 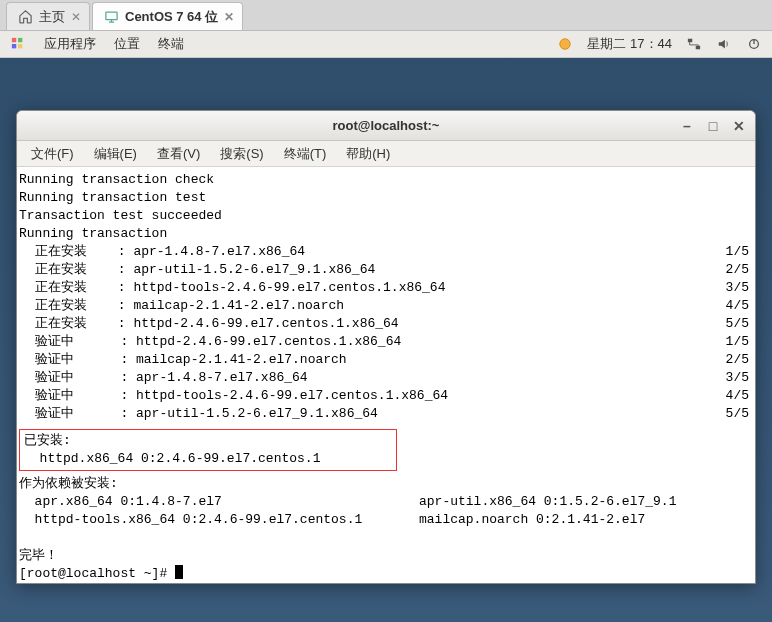 I want to click on host-tab-bar: 主页 ✕ CentOS 7 64 位 ✕, so click(x=386, y=16).